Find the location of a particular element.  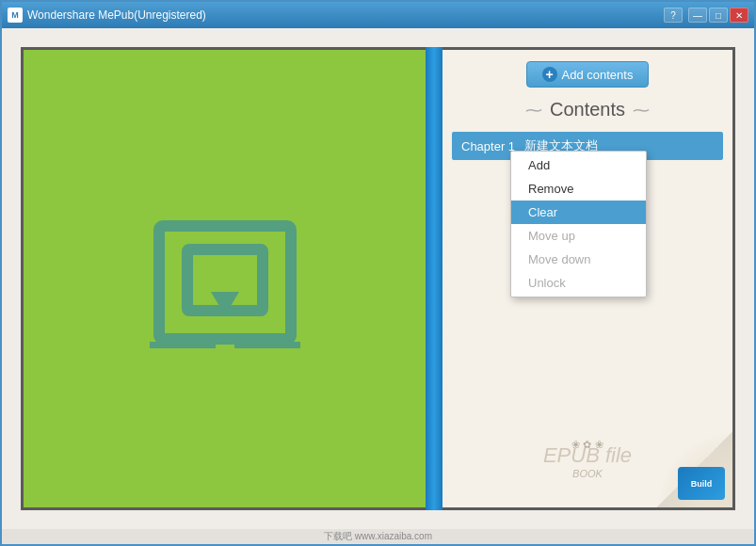

contents-title: Contents is located at coordinates (587, 109).